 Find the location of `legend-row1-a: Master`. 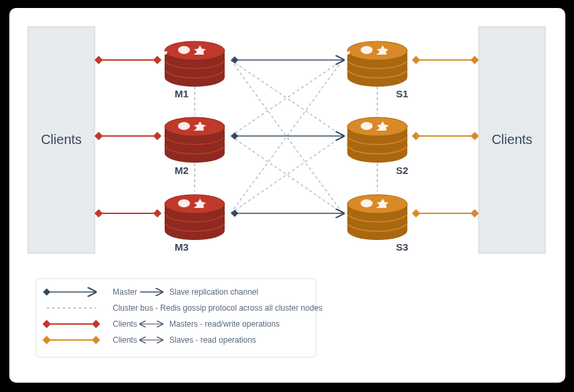

legend-row1-a: Master is located at coordinates (125, 292).